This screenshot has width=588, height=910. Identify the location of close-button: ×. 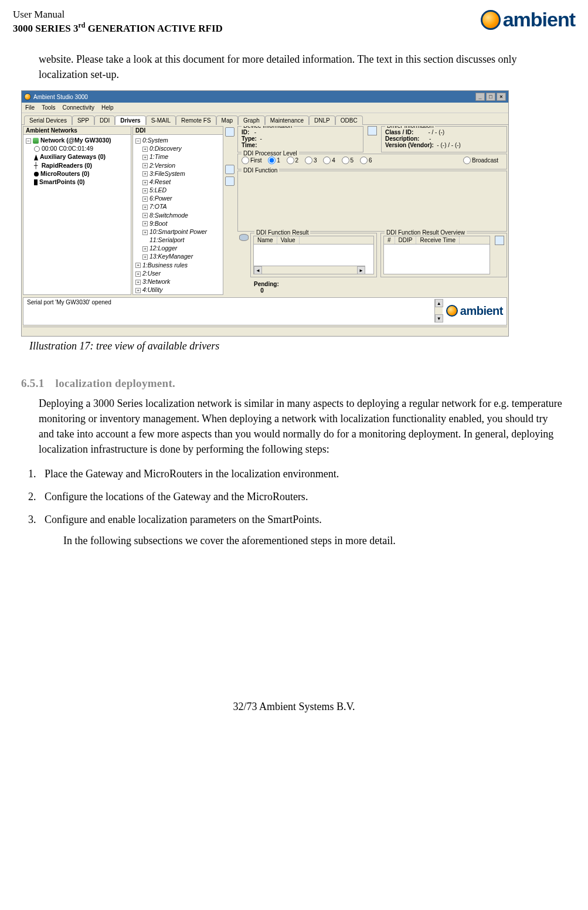
(501, 97).